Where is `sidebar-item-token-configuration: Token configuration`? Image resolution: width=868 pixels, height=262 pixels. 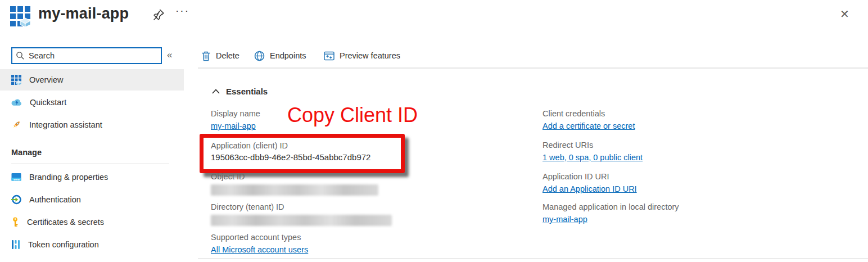 sidebar-item-token-configuration: Token configuration is located at coordinates (92, 245).